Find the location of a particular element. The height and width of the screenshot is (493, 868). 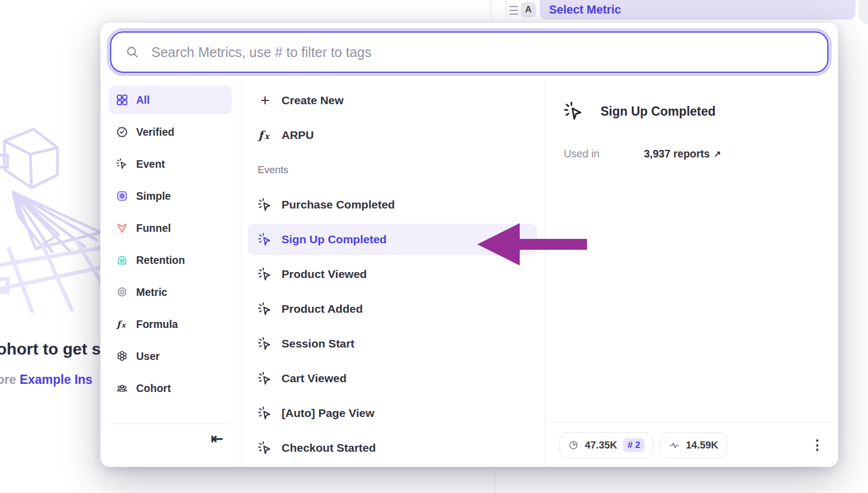

activity-stat-pill: 14.59K is located at coordinates (693, 445).